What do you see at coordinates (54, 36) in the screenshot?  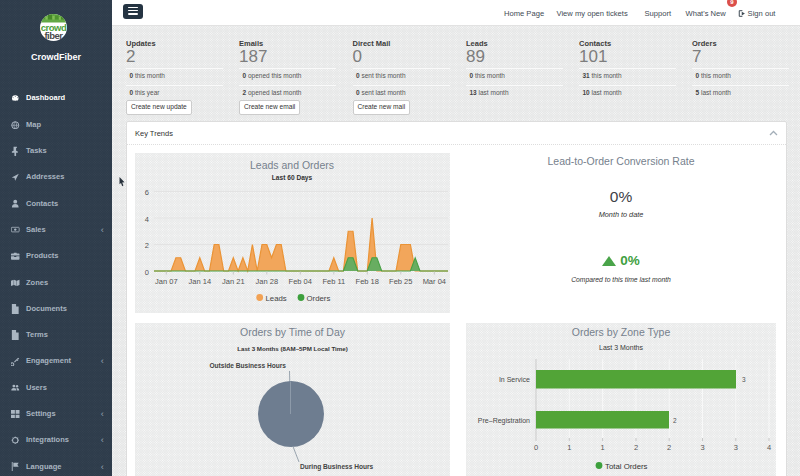 I see `svg-text: fiber` at bounding box center [54, 36].